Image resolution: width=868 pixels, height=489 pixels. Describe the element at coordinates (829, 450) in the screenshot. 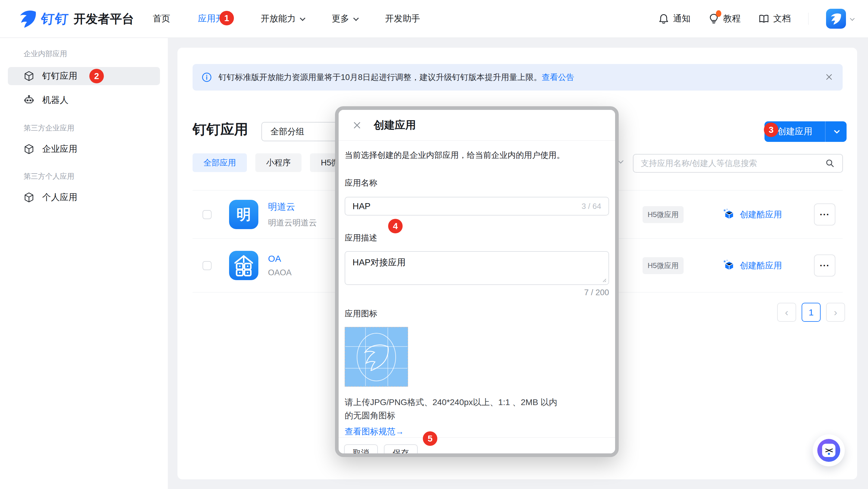

I see `fab-core: ><` at that location.